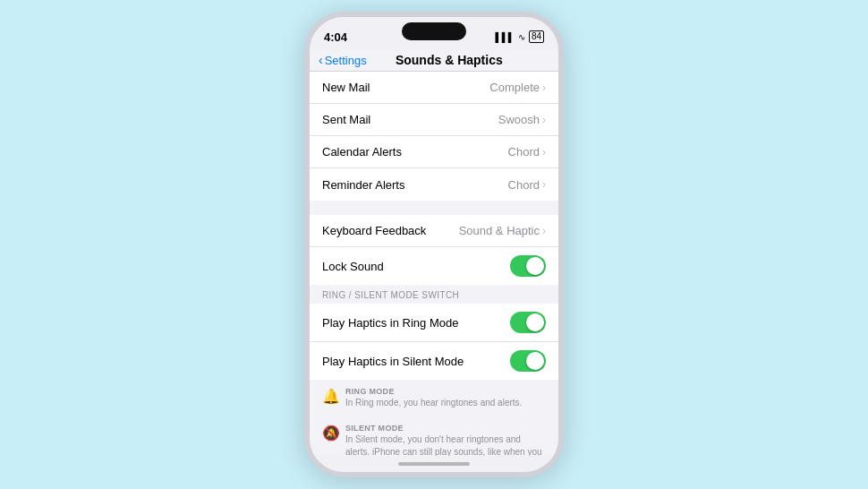  I want to click on silent-switch, so click(305, 101).